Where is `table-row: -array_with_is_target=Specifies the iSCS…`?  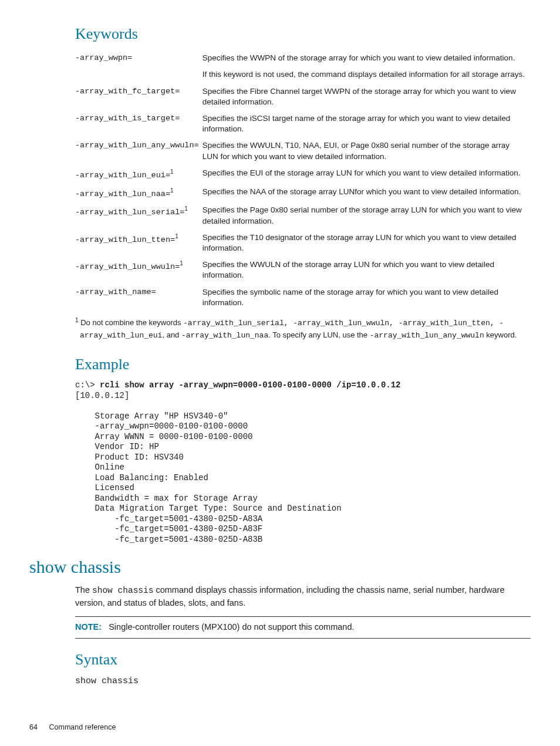
table-row: -array_with_is_target=Specifies the iSCS… is located at coordinates (303, 124).